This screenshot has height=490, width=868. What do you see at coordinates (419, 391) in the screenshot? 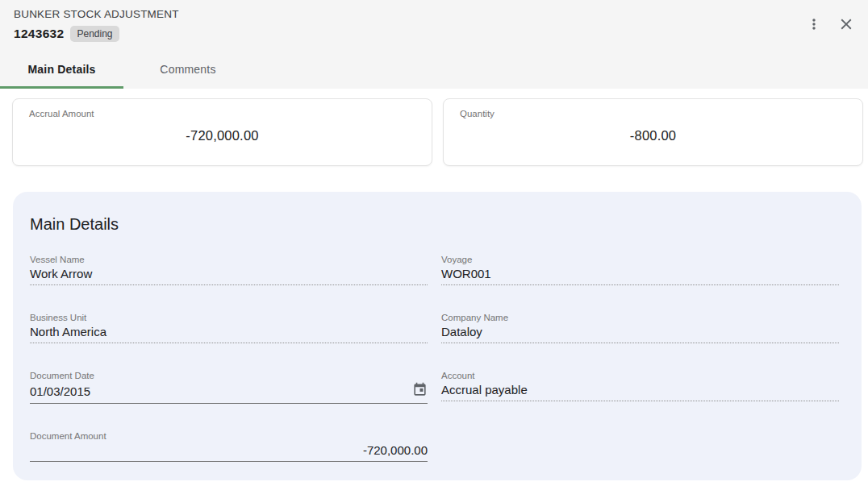
I see `document-date-picker-button` at bounding box center [419, 391].